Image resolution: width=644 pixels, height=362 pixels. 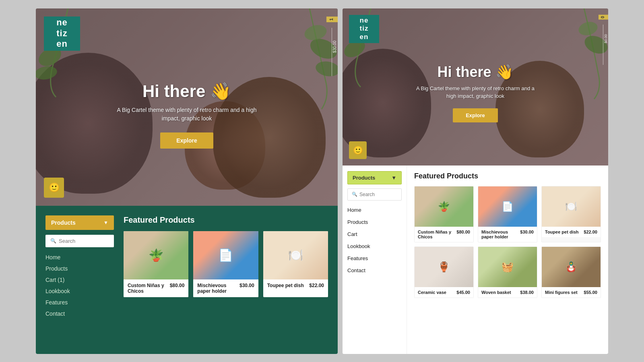 I want to click on nav-link-products: Products, so click(x=56, y=269).